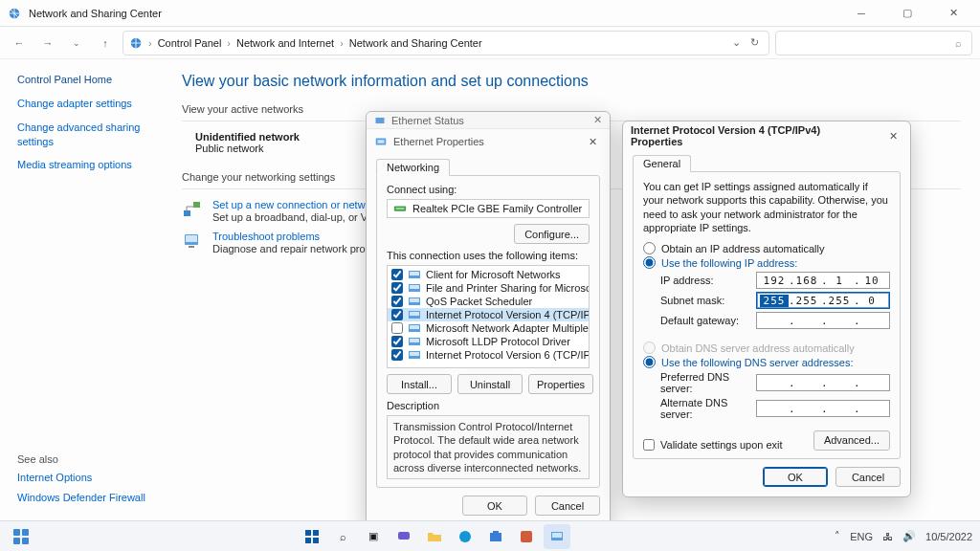 Image resolution: width=980 pixels, height=551 pixels. Describe the element at coordinates (507, 355) in the screenshot. I see `protocol-label: Internet Protocol Version 6 (TCP/IPv6)` at that location.